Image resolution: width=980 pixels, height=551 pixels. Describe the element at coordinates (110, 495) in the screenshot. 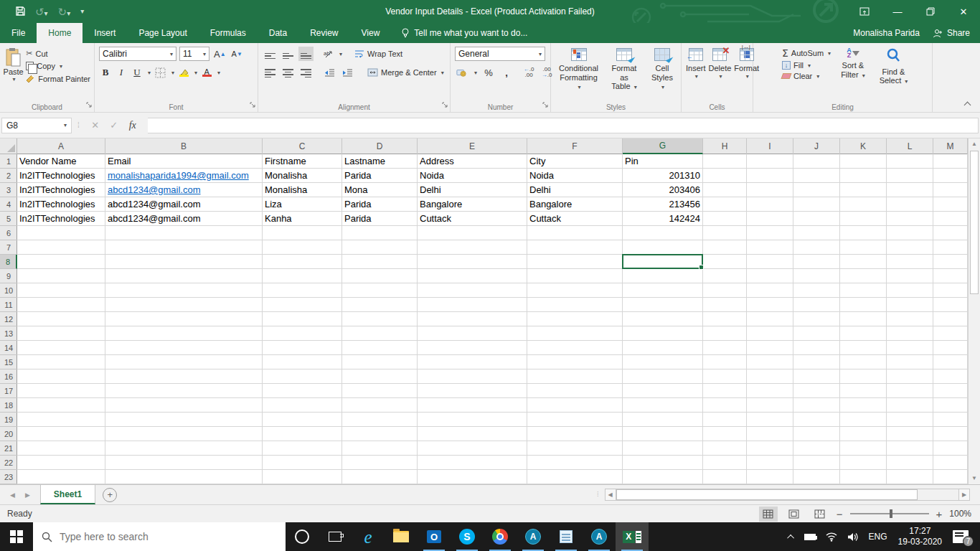

I see `new-sheet-button: +` at that location.